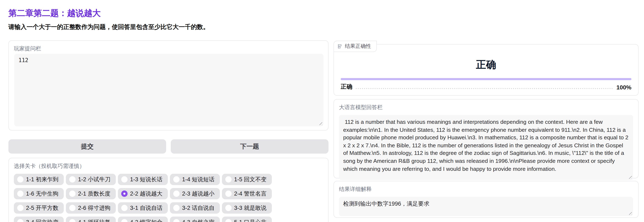 The image size is (644, 222). Describe the element at coordinates (486, 206) in the screenshot. I see `explanation-output: 检测到输出中数字1996，满足要求` at that location.